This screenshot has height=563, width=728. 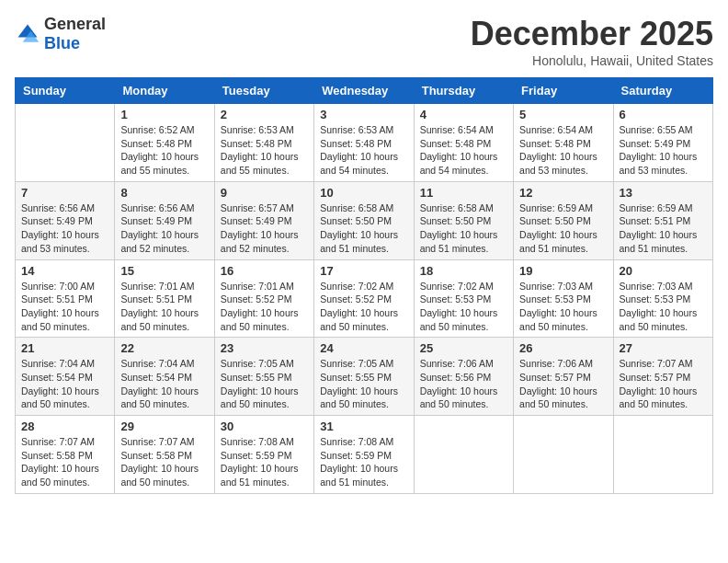 I want to click on day-number: 9, so click(x=265, y=193).